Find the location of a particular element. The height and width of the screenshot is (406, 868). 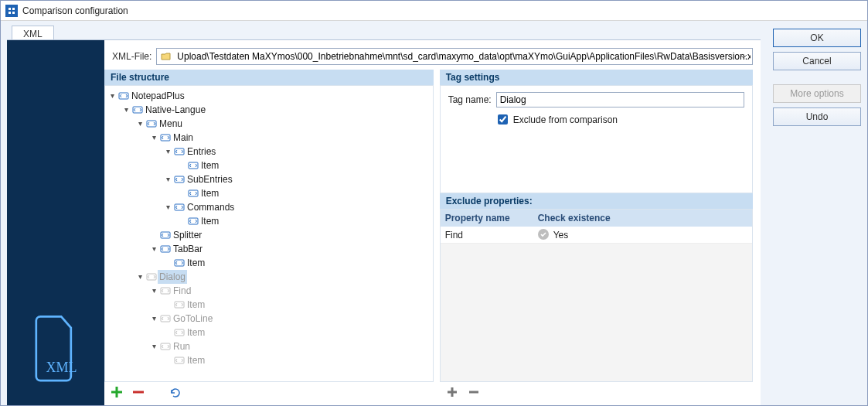

cancel-button: Cancel is located at coordinates (817, 61).